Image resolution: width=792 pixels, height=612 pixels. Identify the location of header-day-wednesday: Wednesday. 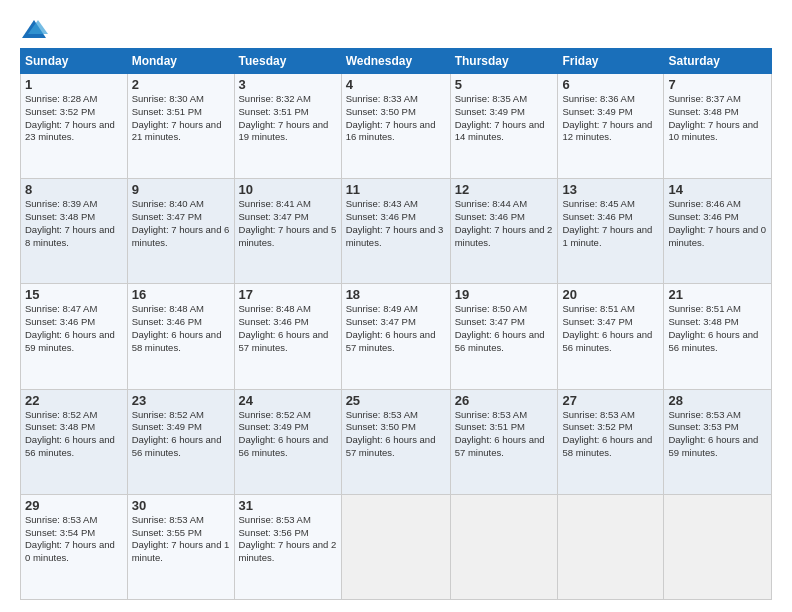
(396, 62).